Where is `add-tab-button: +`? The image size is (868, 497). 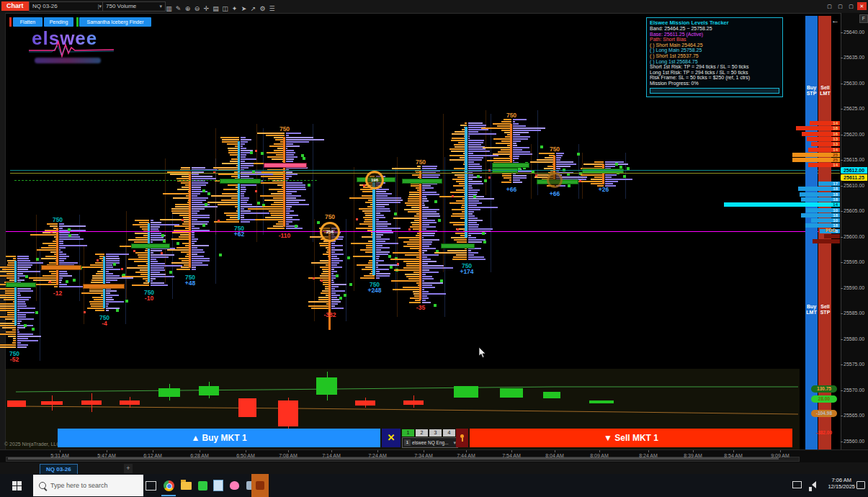
add-tab-button: + is located at coordinates (128, 468).